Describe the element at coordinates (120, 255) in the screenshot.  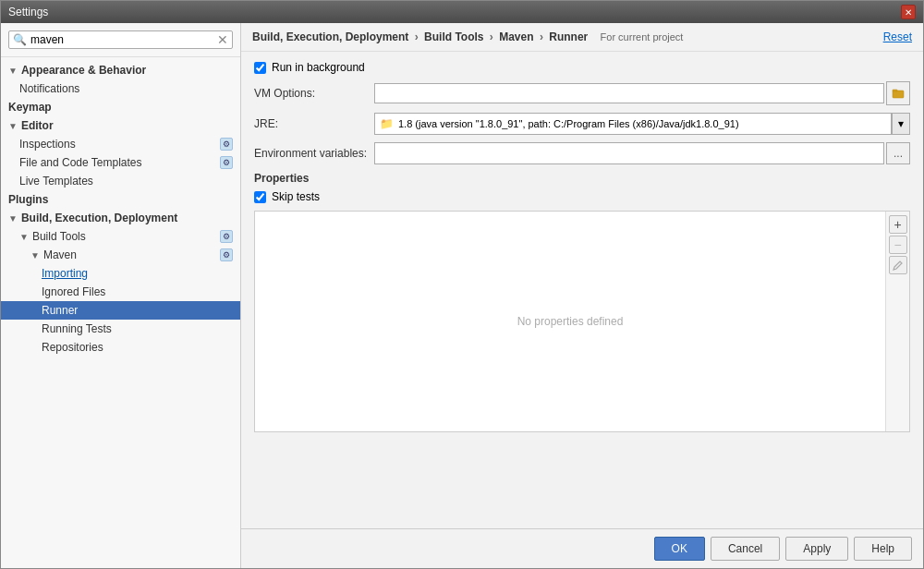
I see `sidebar-item-maven: ▼ Maven ⚙` at that location.